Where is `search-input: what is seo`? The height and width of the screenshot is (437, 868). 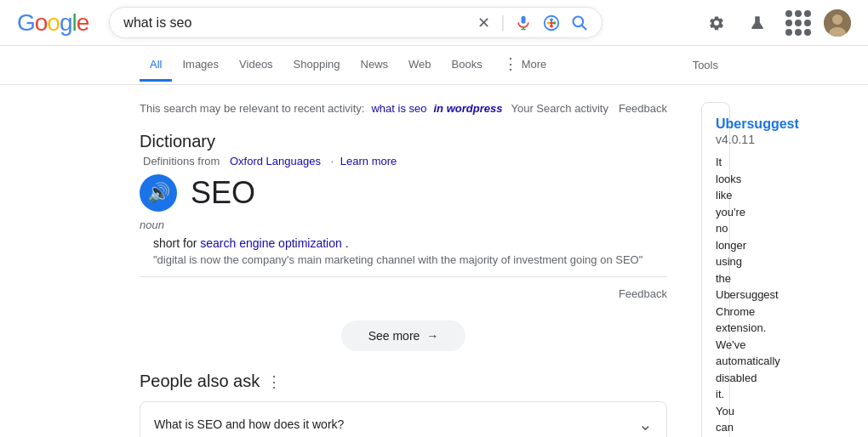
search-input: what is seo is located at coordinates (296, 23).